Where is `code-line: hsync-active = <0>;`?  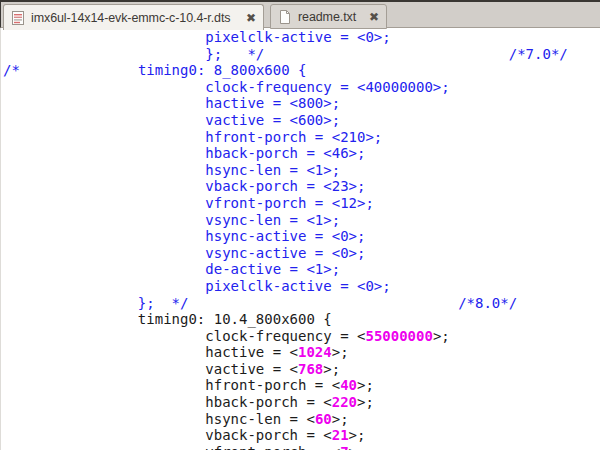
code-line: hsync-active = <0>; is located at coordinates (302, 236).